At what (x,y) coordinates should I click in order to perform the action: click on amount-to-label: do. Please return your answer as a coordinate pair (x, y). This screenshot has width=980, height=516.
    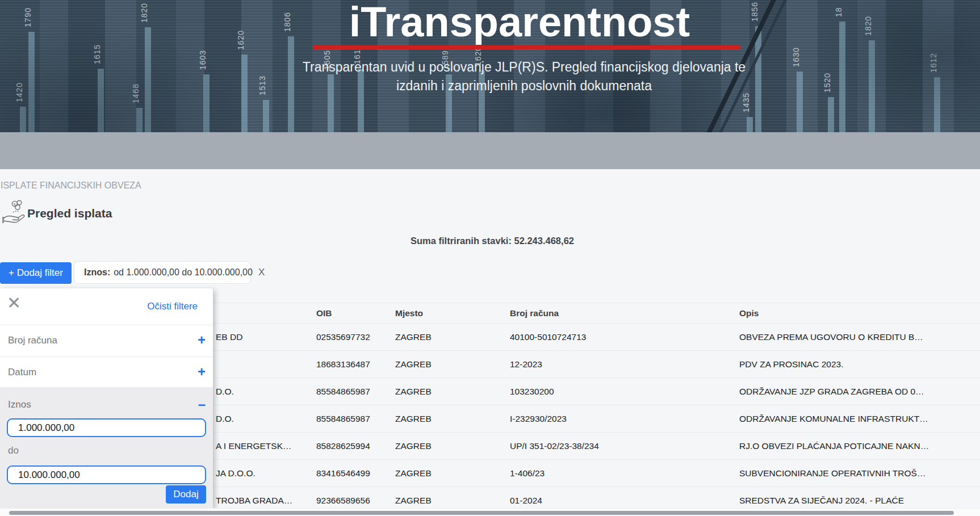
    Looking at the image, I should click on (14, 451).